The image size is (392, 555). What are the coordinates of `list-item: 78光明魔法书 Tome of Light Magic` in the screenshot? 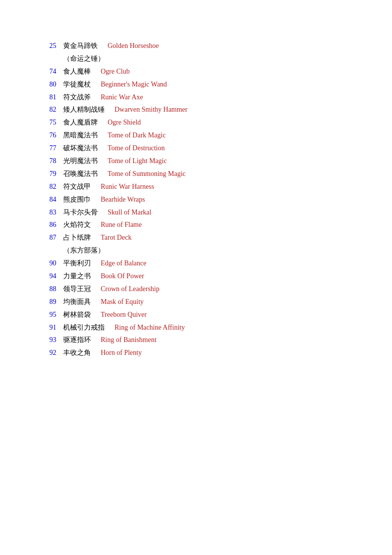 It's located at (196, 161).